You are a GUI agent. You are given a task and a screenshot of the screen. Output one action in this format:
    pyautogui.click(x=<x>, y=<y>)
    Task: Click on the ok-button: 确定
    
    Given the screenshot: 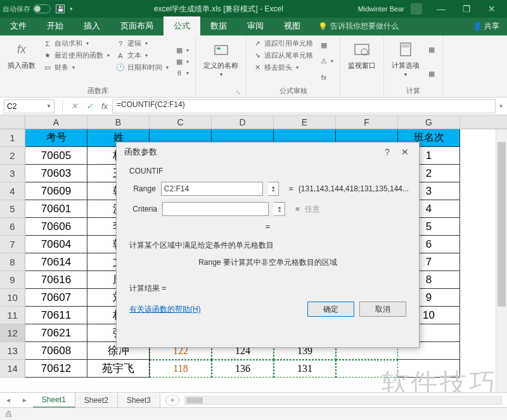 What is the action you would take?
    pyautogui.click(x=331, y=309)
    